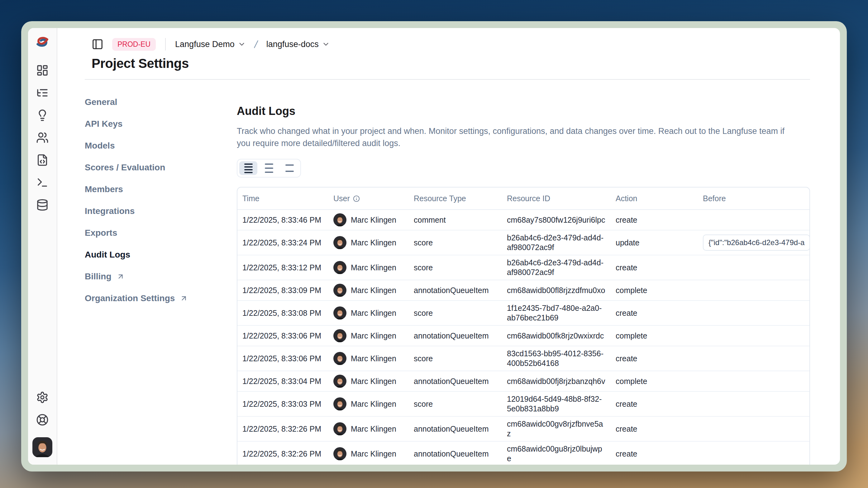  Describe the element at coordinates (283, 199) in the screenshot. I see `column-time: Time` at that location.